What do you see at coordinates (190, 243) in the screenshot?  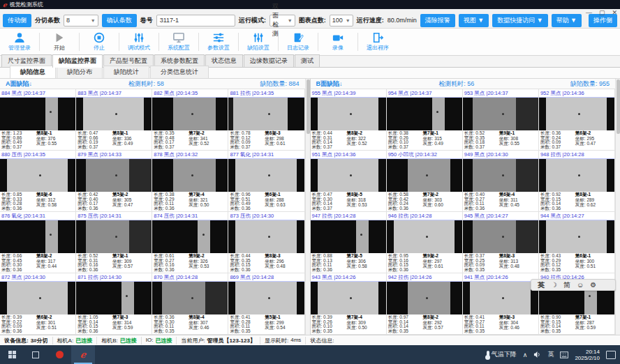 I see `defect-cell-874: 874 压伤 |20:14:31长度: 0.61宽度: 0.27面积: 0.16…` at bounding box center [190, 243].